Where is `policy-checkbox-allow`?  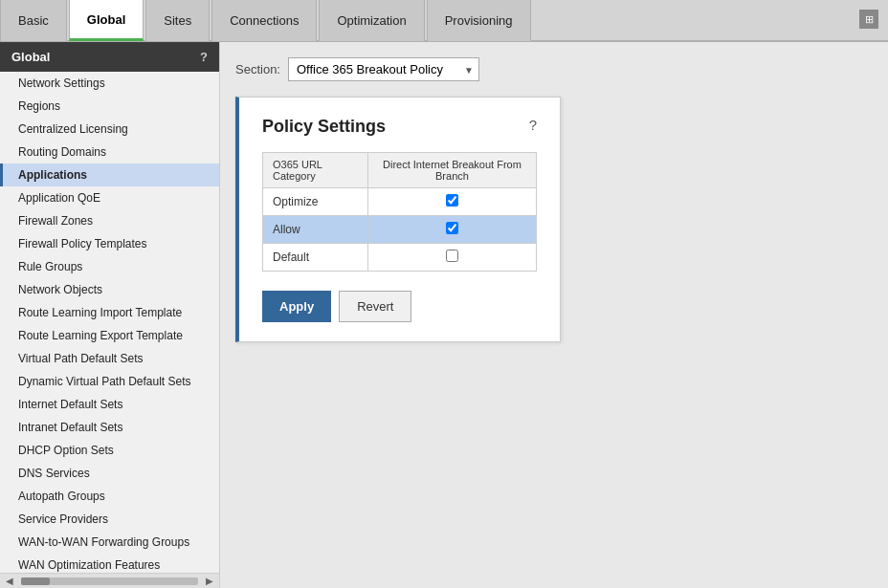 policy-checkbox-allow is located at coordinates (452, 228).